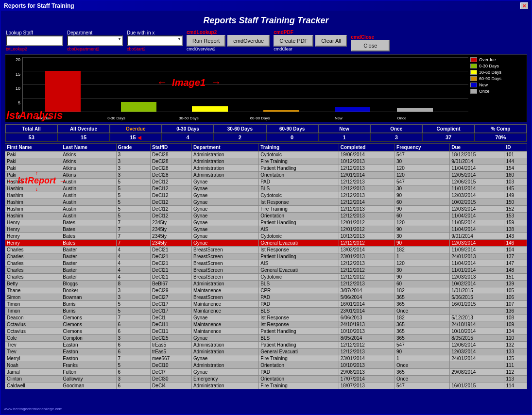  What do you see at coordinates (516, 148) in the screenshot?
I see `col-id: ID` at bounding box center [516, 148].